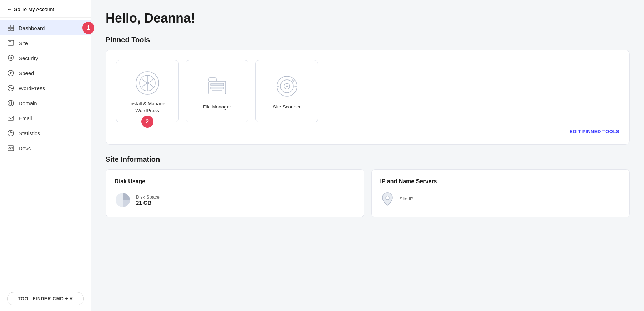  What do you see at coordinates (217, 91) in the screenshot?
I see `pinned-tool-file-manager: File Manager` at bounding box center [217, 91].